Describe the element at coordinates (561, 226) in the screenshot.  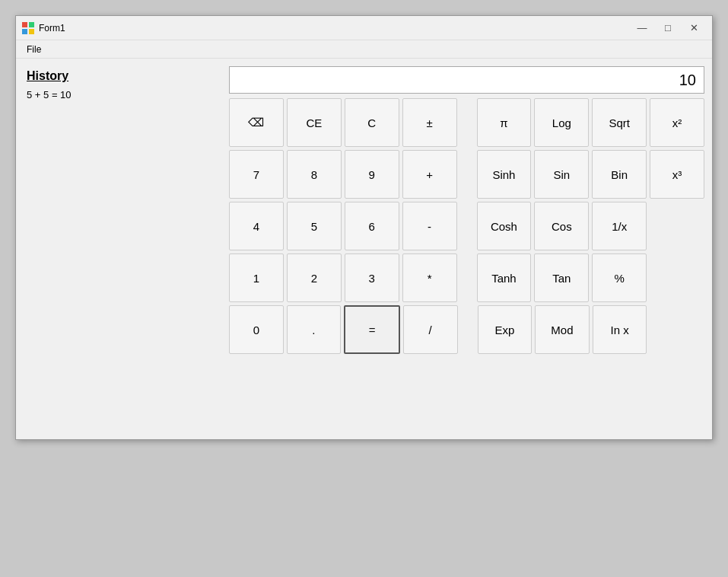
I see `cos-button: Cos` at that location.